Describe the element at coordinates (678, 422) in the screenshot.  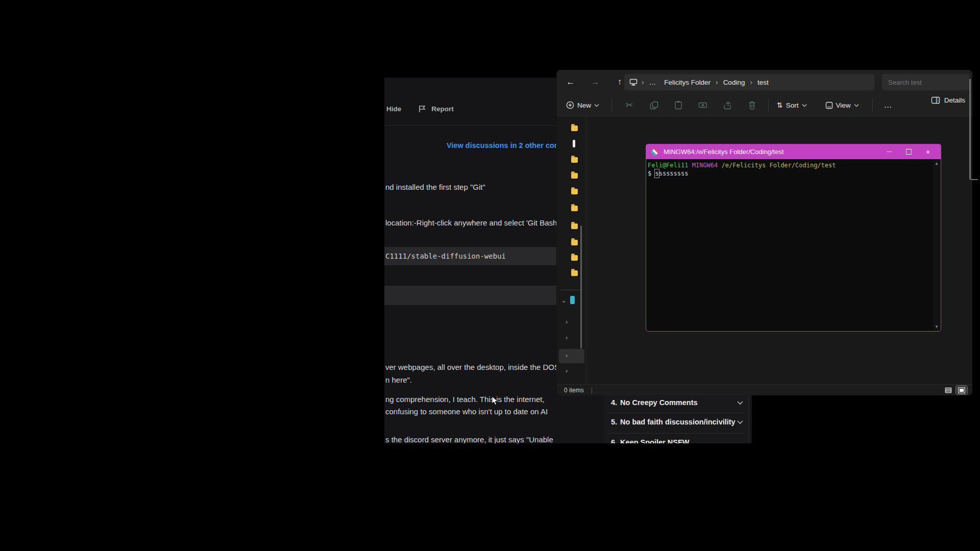
I see `rule-label: No bad faith discussion/incivility` at that location.